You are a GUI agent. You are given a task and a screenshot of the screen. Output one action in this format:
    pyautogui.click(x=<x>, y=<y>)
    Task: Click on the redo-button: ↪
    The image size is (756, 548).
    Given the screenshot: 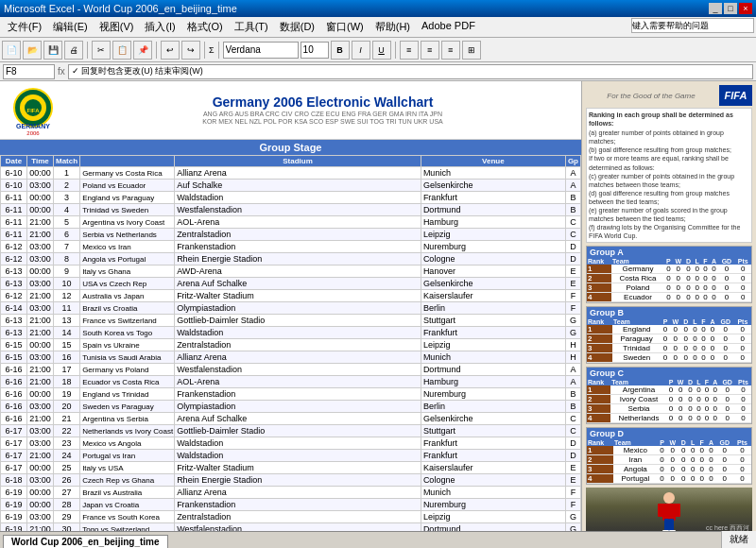 What is the action you would take?
    pyautogui.click(x=191, y=50)
    